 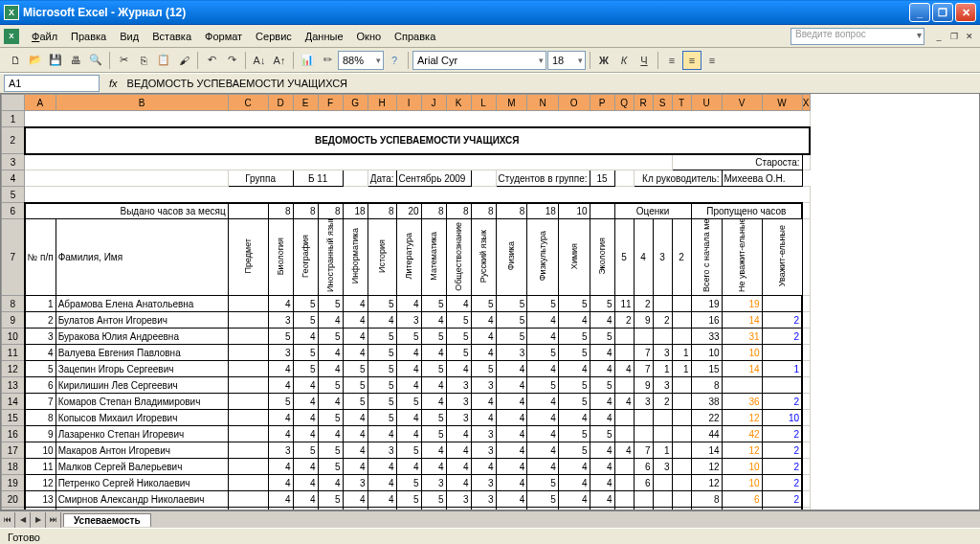 What do you see at coordinates (164, 60) in the screenshot?
I see `paste-button: 📋` at bounding box center [164, 60].